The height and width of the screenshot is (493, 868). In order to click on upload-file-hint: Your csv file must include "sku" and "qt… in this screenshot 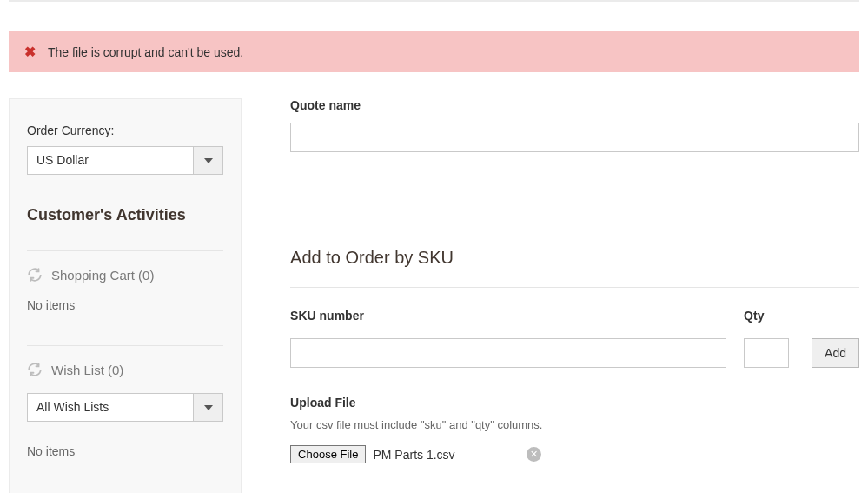, I will do `click(575, 424)`.